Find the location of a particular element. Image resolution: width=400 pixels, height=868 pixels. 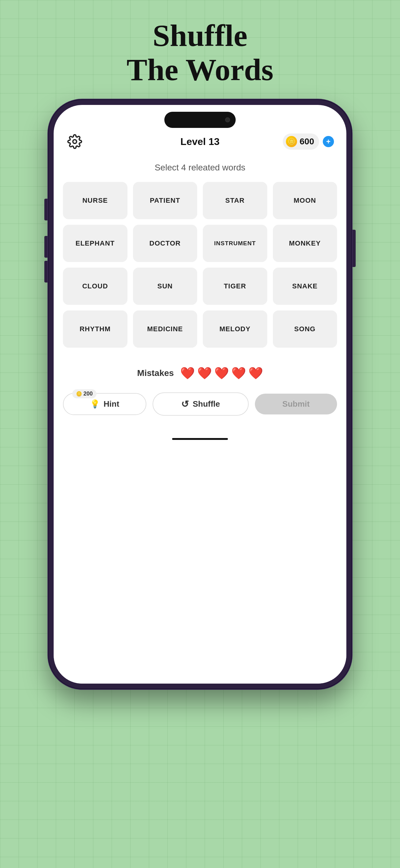

heart-4: ❤️ is located at coordinates (238, 373).